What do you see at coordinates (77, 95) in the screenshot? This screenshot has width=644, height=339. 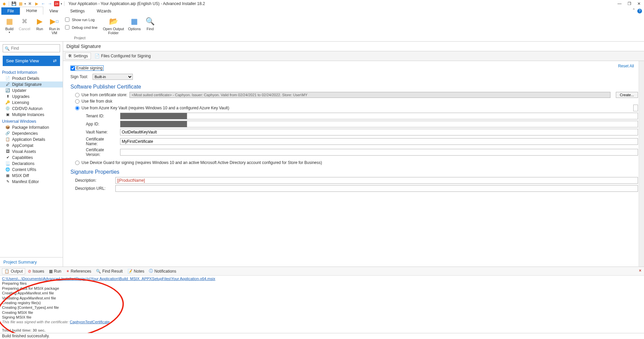 I see `radio-cert-store` at bounding box center [77, 95].